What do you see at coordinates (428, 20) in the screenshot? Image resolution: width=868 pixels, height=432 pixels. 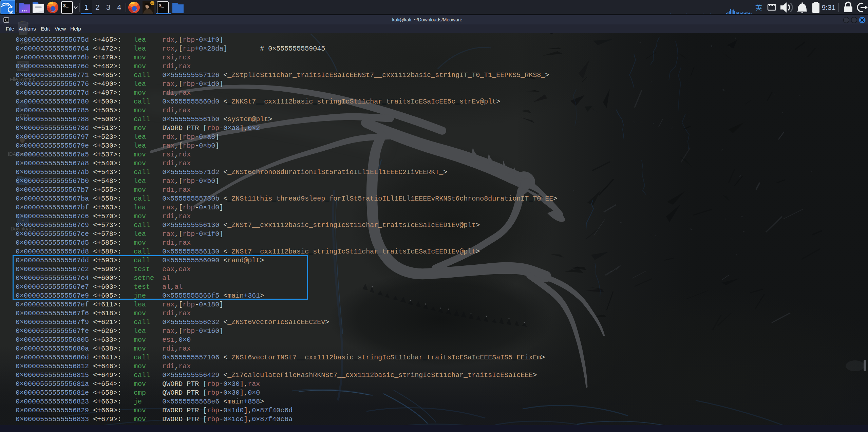 I see `svg-text: kali@kali: ~/Downloads/Meoware` at bounding box center [428, 20].